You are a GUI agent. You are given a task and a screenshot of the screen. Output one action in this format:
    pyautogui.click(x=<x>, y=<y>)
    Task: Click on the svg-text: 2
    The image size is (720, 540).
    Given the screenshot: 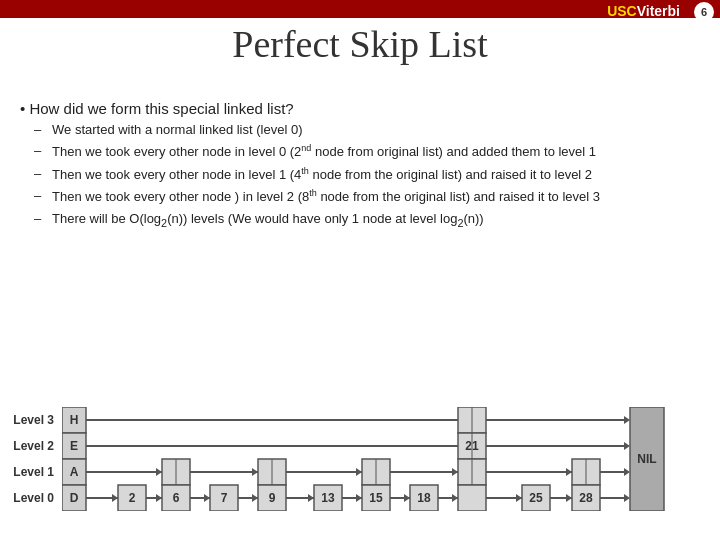 What is the action you would take?
    pyautogui.click(x=132, y=498)
    